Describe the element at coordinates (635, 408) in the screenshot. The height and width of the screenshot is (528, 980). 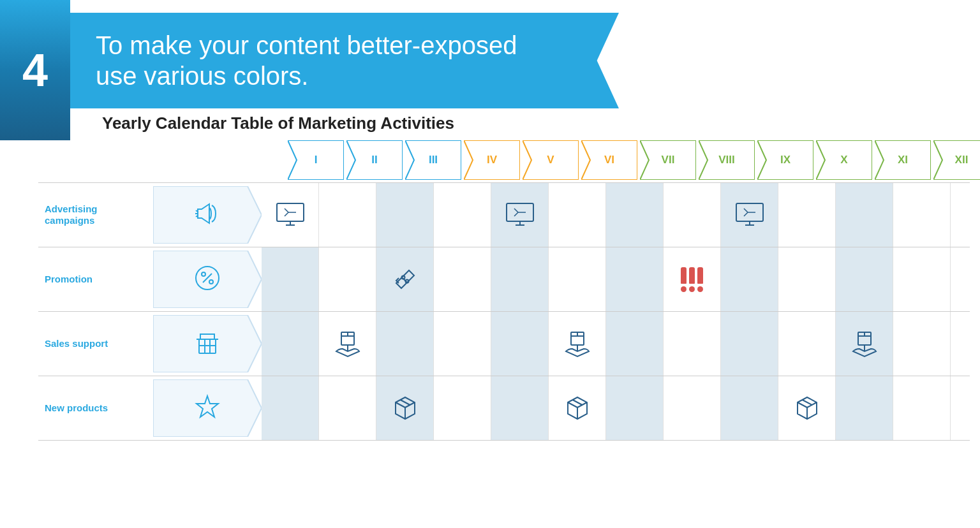
I see `cell-r3-c6` at that location.